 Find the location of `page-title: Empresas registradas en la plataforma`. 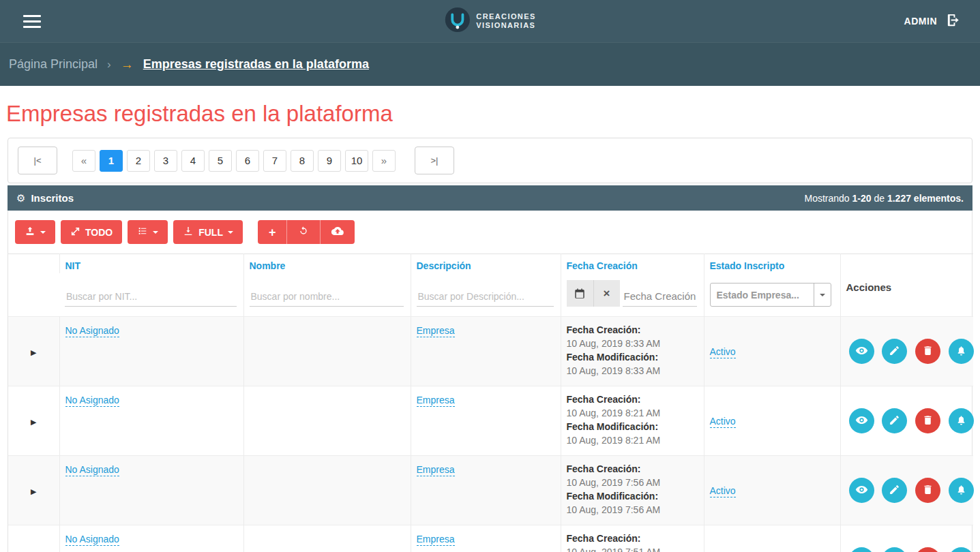

page-title: Empresas registradas en la plataforma is located at coordinates (493, 114).